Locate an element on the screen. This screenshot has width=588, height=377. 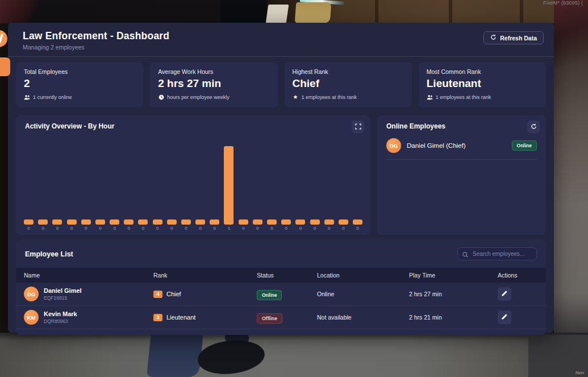
stat-footer-text: 1 currently online is located at coordinates (52, 97).